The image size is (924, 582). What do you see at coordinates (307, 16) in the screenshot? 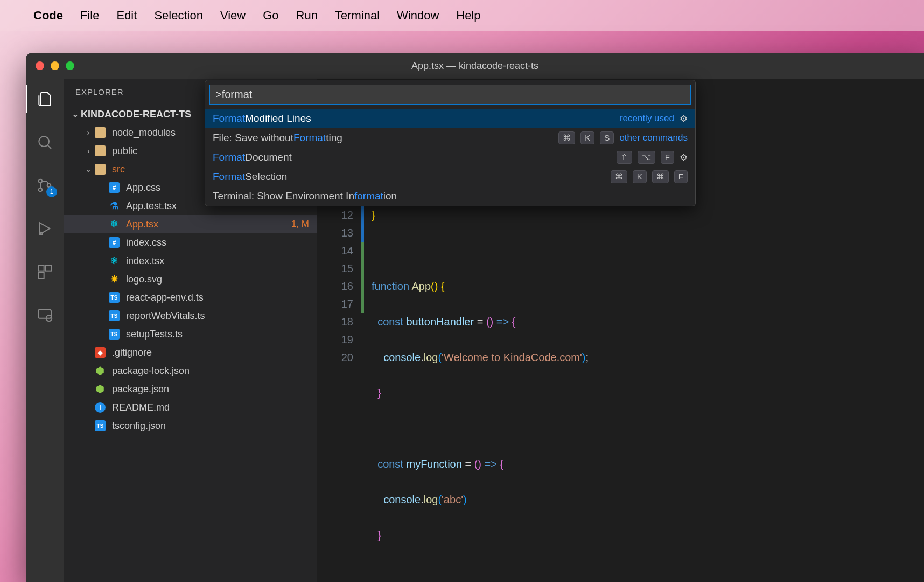
I see `menubar-run: Run` at bounding box center [307, 16].